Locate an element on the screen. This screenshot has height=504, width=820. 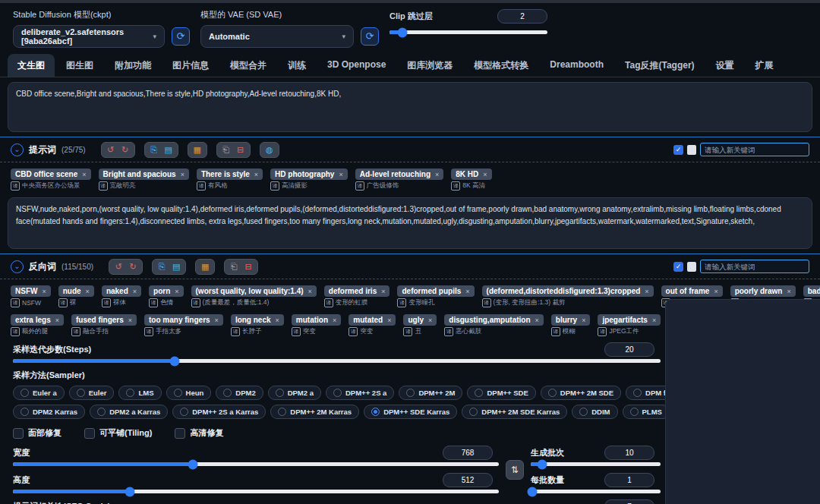
tab: 图库浏览器 is located at coordinates (430, 65).